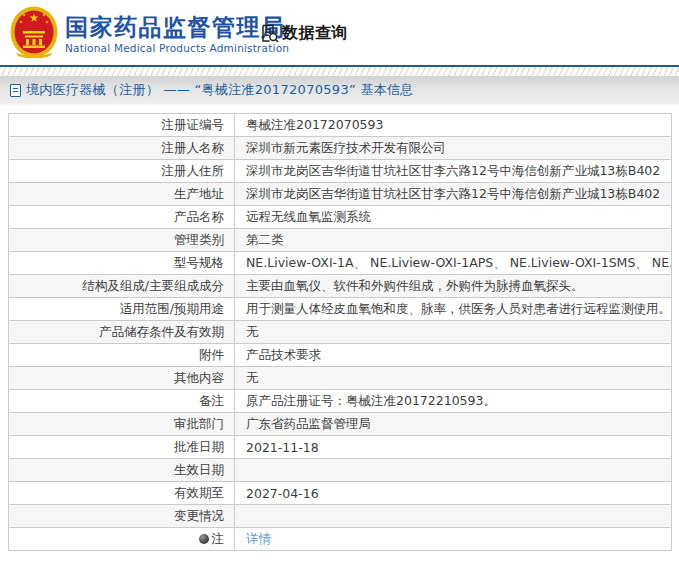 This screenshot has width=679, height=577. What do you see at coordinates (340, 332) in the screenshot?
I see `table-row: 产品储存条件及有效期无` at bounding box center [340, 332].